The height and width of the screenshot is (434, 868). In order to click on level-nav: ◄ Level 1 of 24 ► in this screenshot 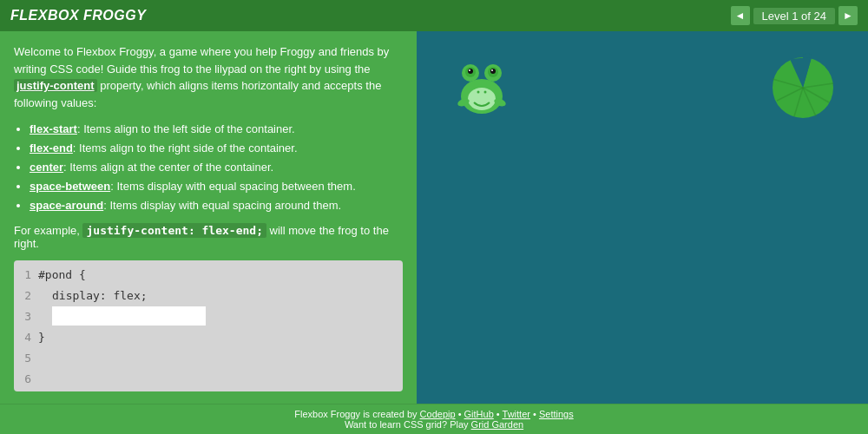, I will do `click(794, 16)`.